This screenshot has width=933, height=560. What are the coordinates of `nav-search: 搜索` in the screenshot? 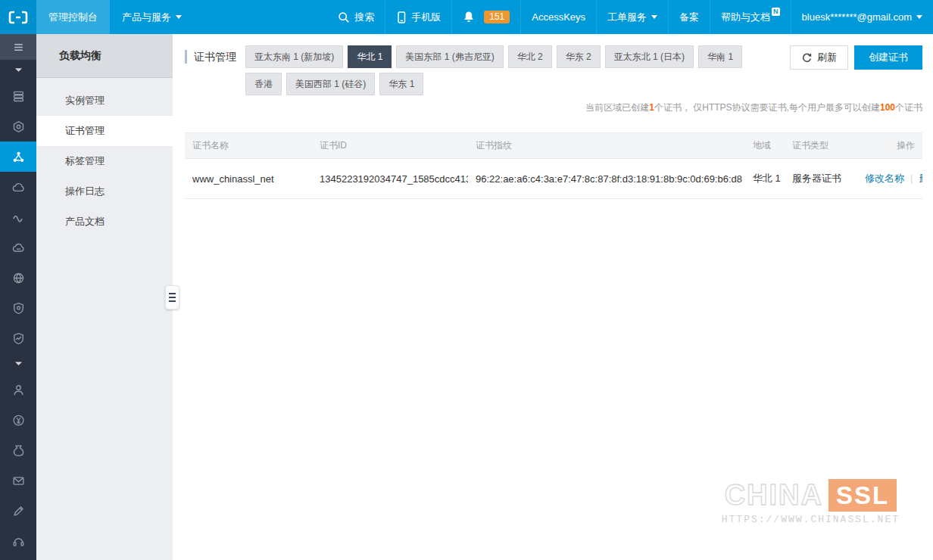 It's located at (356, 17).